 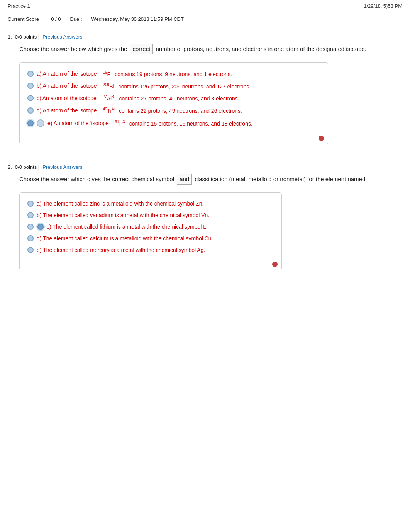 What do you see at coordinates (142, 49) in the screenshot?
I see `correct-highlight: correct` at bounding box center [142, 49].